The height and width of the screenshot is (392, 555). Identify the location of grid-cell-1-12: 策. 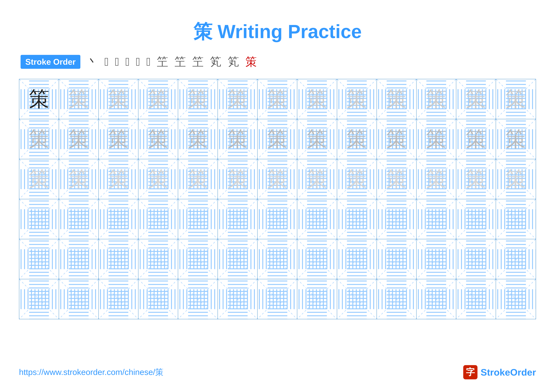
(476, 99).